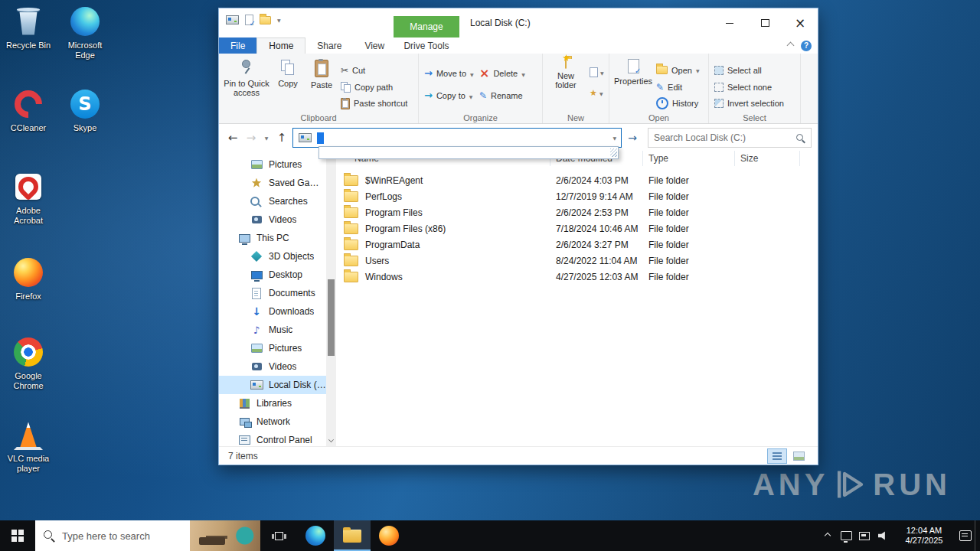 This screenshot has height=551, width=980. Describe the element at coordinates (28, 197) in the screenshot. I see `desktop-icon-adobe-acrobat: Adobe Acrobat` at that location.